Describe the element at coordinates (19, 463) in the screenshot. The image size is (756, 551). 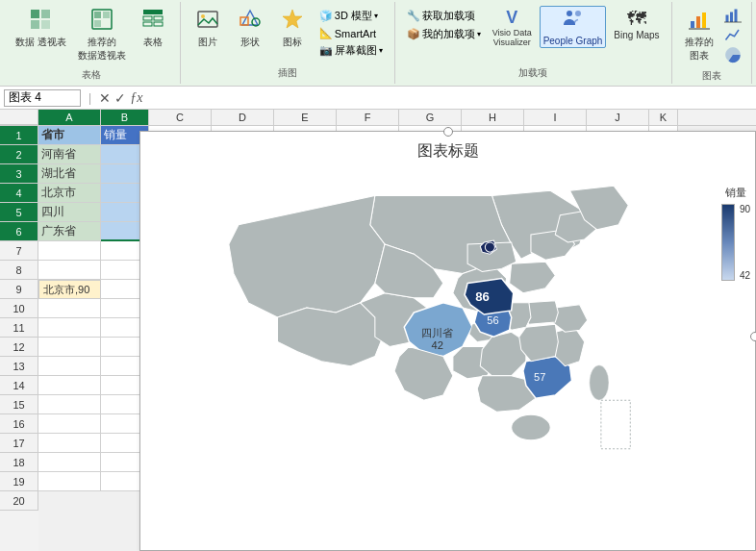
I see `row-header-18: 18` at that location.